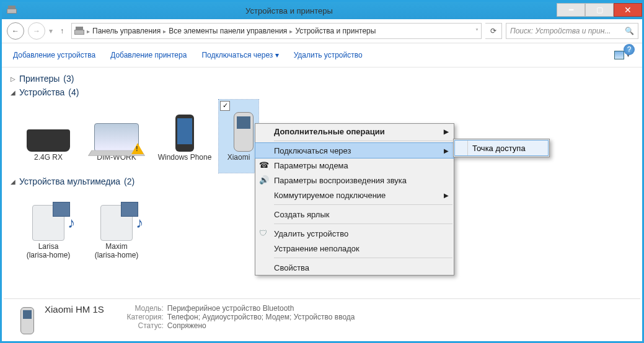  I want to click on group-media-count: (2), so click(129, 181).